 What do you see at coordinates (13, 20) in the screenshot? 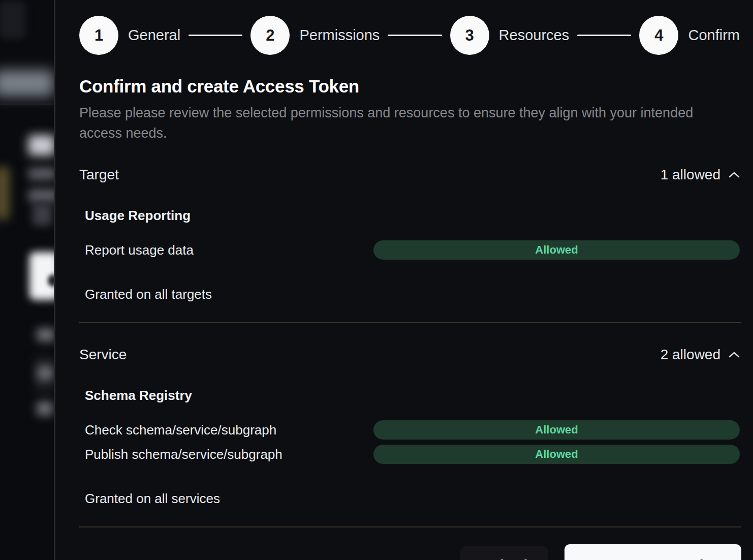
I see `backdrop-logo-tile` at bounding box center [13, 20].